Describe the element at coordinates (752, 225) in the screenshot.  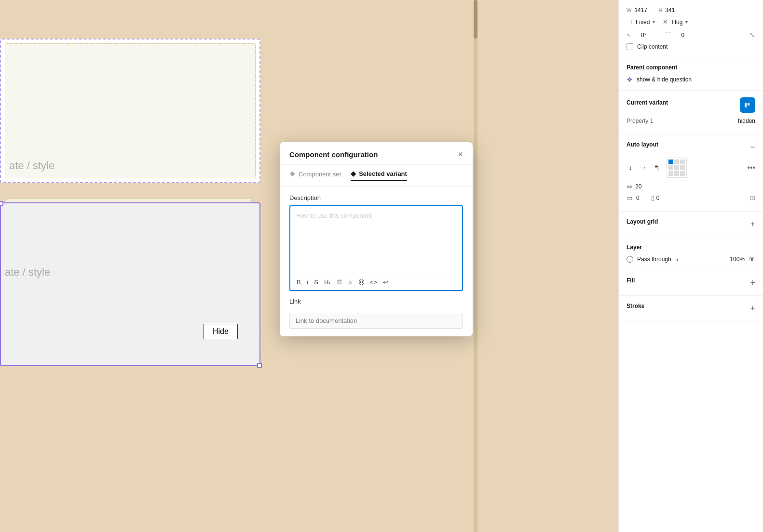
I see `layout-grid-add-button: +` at that location.